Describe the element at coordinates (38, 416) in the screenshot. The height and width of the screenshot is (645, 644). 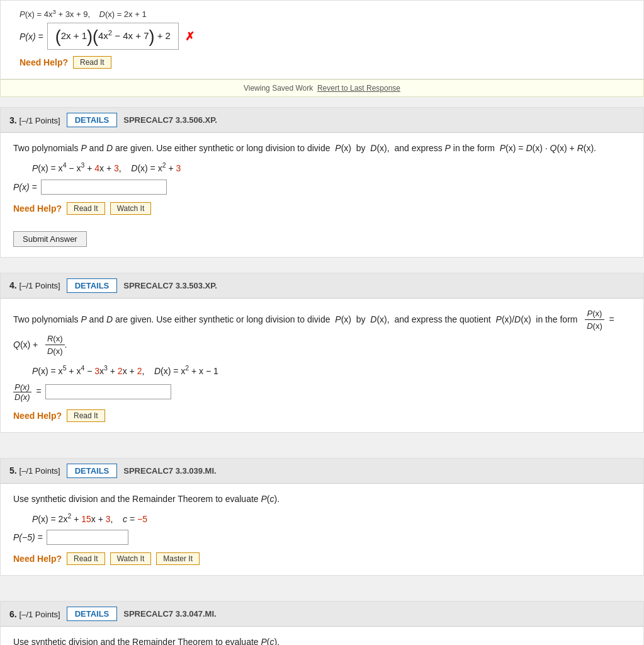
I see `need-help-label-4: Need Help?` at that location.